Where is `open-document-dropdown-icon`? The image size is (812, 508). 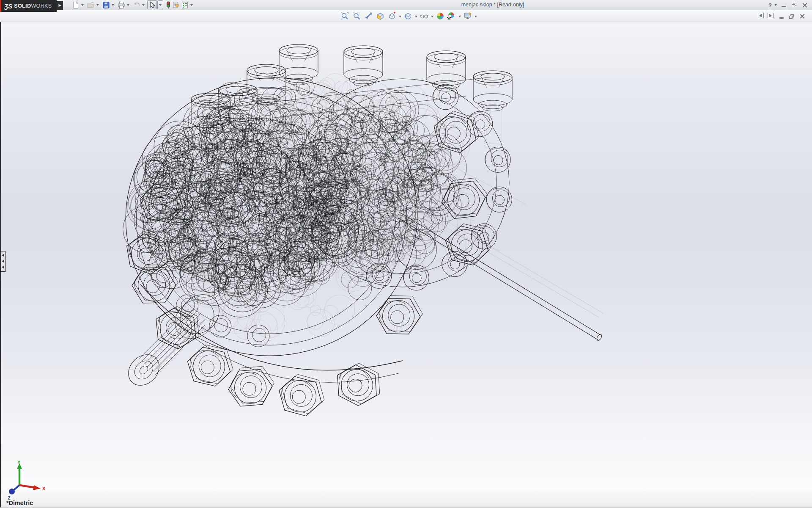 open-document-dropdown-icon is located at coordinates (98, 5).